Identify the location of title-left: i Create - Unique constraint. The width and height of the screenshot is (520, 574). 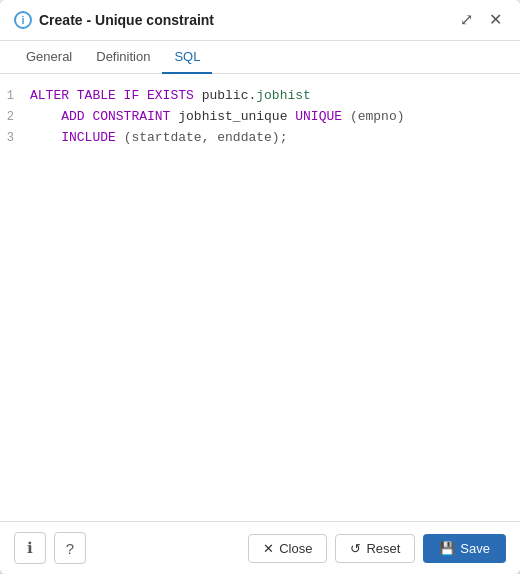
(114, 20).